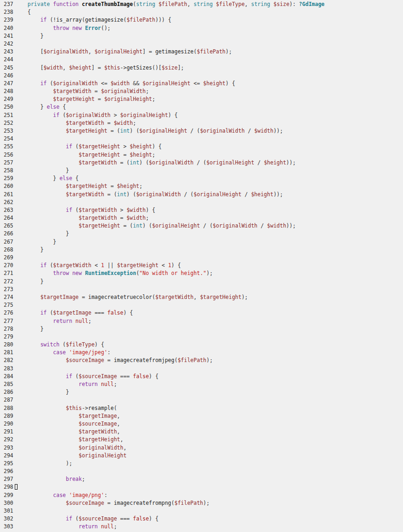 This screenshot has height=532, width=403. What do you see at coordinates (202, 289) in the screenshot?
I see `code-line: 273` at bounding box center [202, 289].